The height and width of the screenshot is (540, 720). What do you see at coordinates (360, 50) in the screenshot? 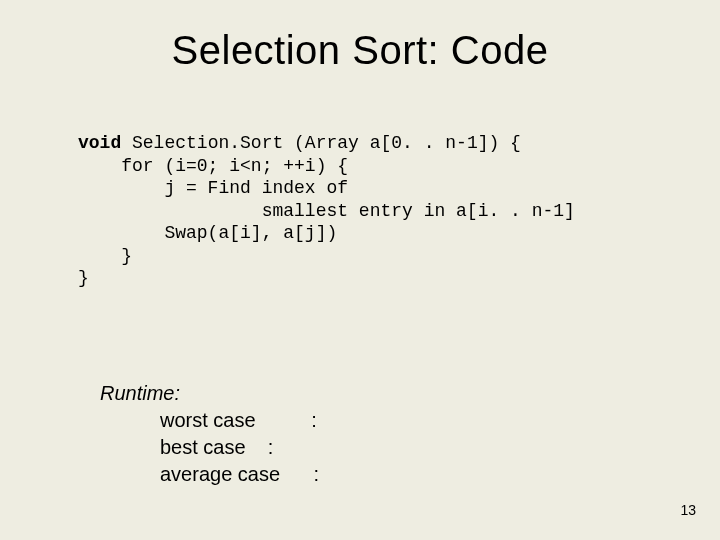
I see `slide-title: Selection Sort: Code` at bounding box center [360, 50].